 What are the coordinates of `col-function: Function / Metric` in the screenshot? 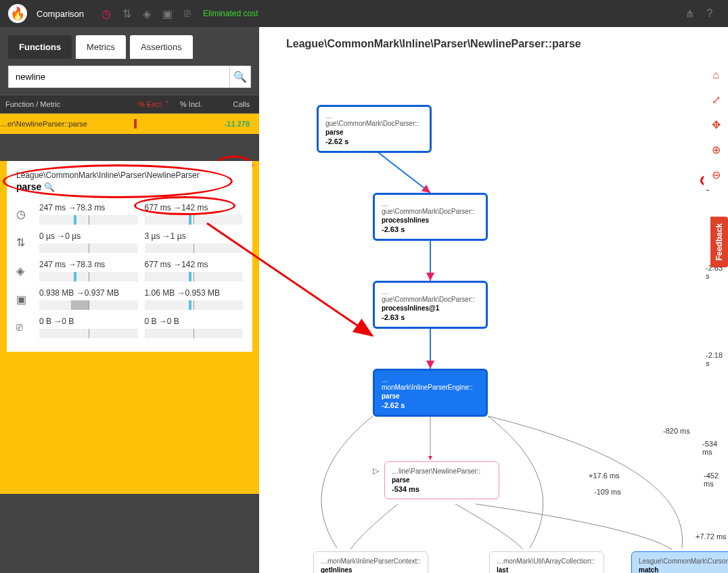 It's located at (66, 104).